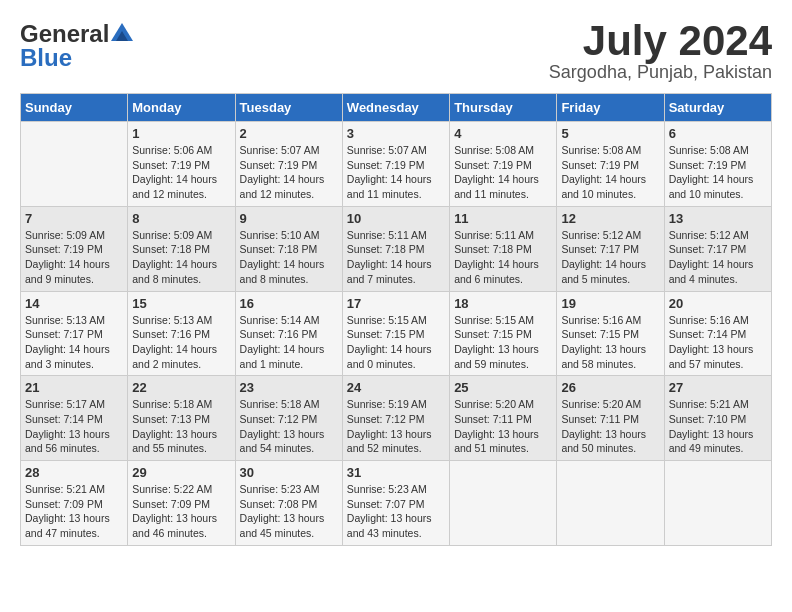 This screenshot has height=612, width=792. Describe the element at coordinates (396, 388) in the screenshot. I see `day-number: 24` at that location.